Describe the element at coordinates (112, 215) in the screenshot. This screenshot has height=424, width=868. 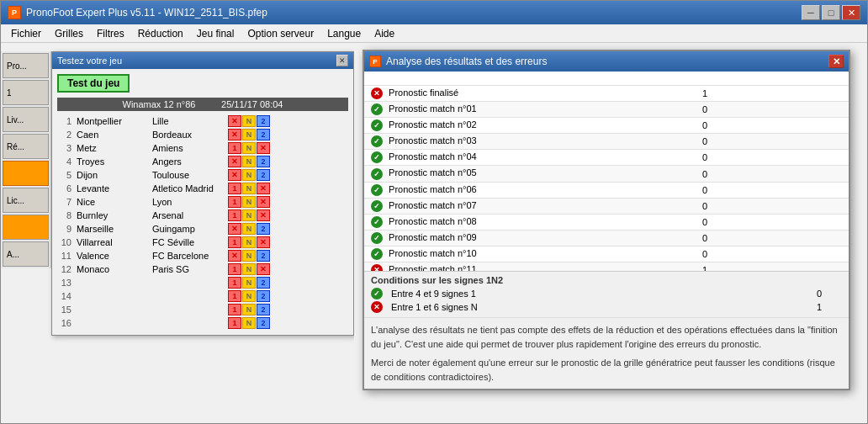
I see `home-team: Burnley` at that location.